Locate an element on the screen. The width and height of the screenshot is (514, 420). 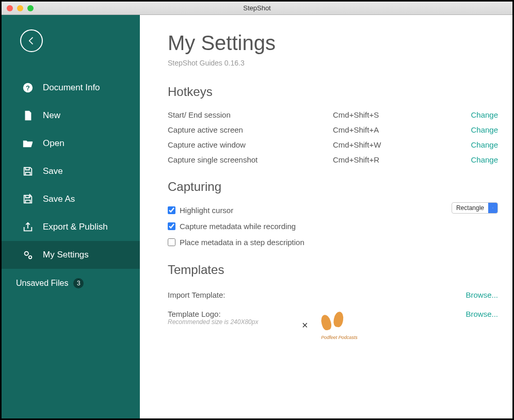
minimize-window-icon is located at coordinates (20, 8).